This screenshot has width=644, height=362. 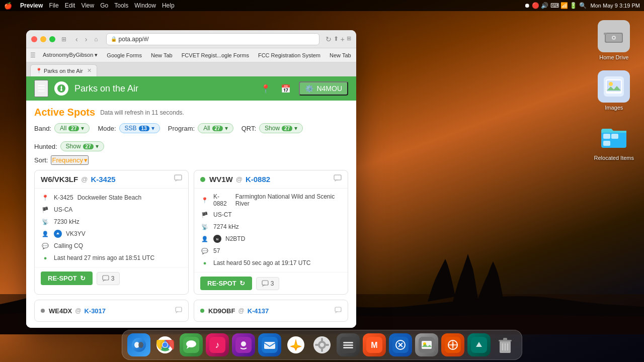 I want to click on reload-button: ↻, so click(x=329, y=39).